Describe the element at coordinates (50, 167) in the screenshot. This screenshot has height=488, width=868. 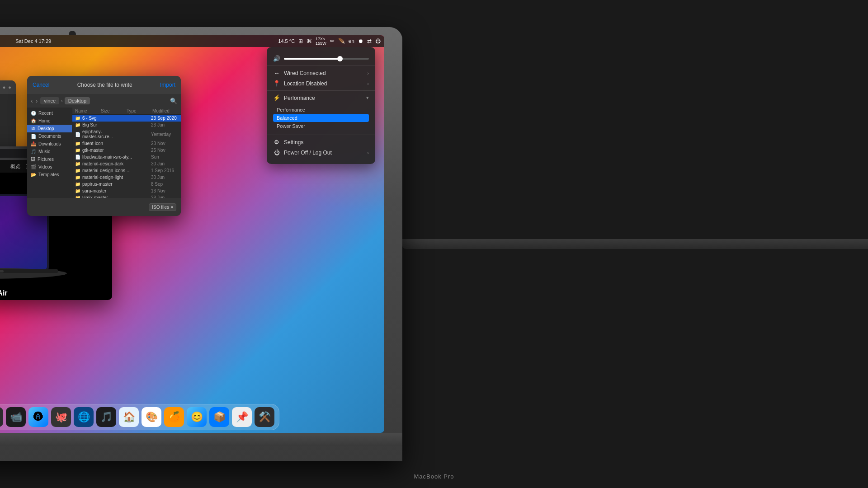
I see `fp-sidebar-videos: 🎬 Videos` at that location.